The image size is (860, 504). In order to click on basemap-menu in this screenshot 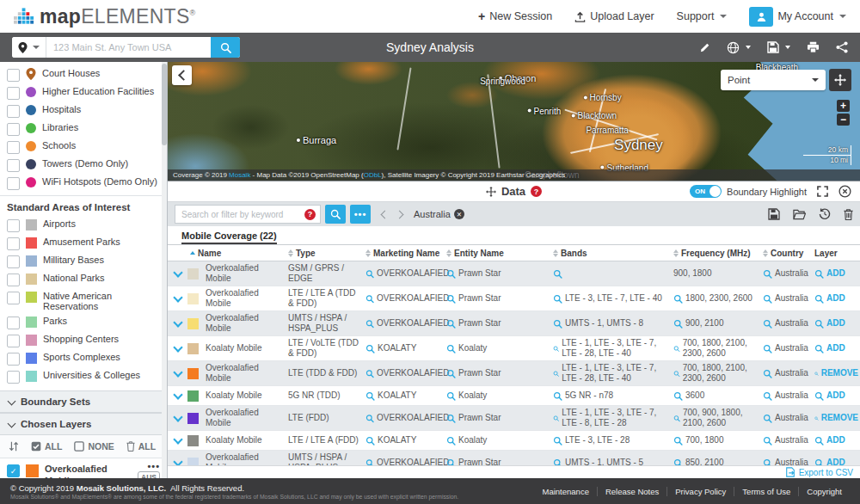, I will do `click(739, 48)`.